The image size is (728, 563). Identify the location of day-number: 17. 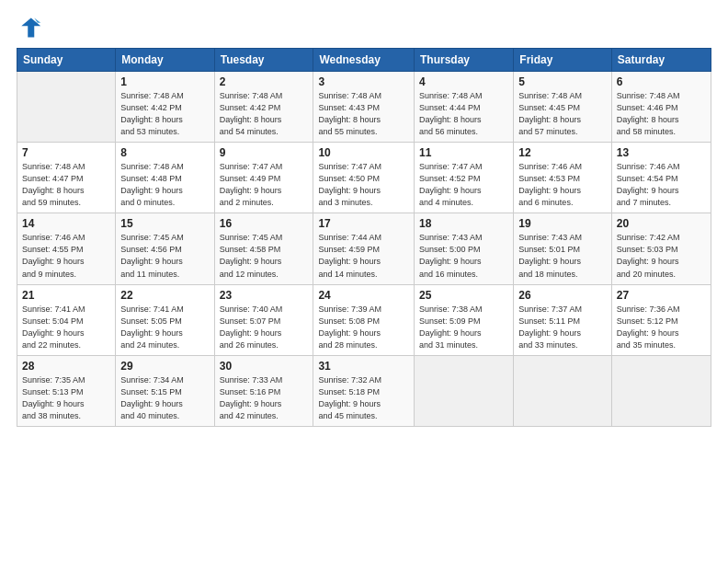
(364, 224).